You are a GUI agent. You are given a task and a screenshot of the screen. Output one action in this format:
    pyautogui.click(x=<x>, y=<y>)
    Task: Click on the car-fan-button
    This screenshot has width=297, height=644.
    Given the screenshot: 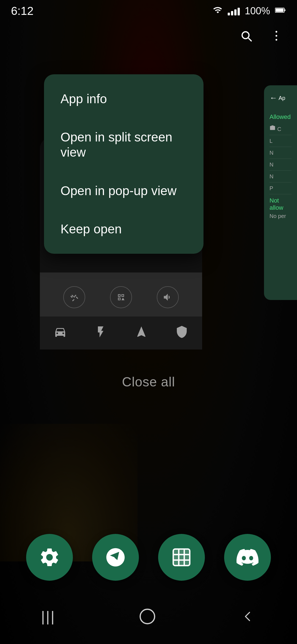 What is the action you would take?
    pyautogui.click(x=74, y=297)
    